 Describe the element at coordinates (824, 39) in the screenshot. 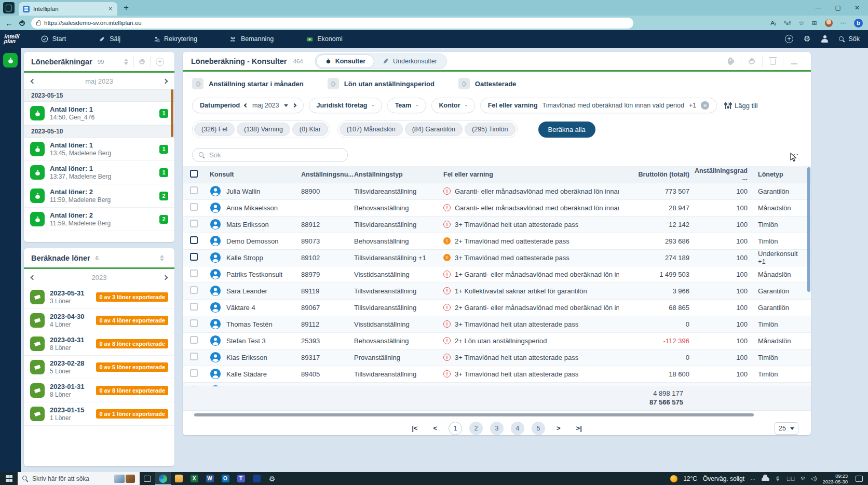

I see `person-icon` at that location.